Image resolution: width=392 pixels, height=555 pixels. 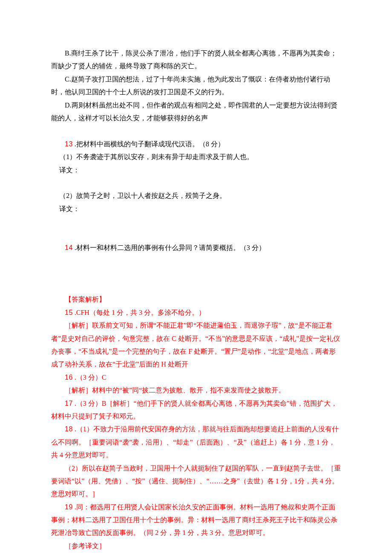 I want to click on answer-15-explain: ［解析］联系前文可知，所谓“不能正君”即“不能进蘧伯玉，而退弥子瑕”，故“是不能…, so click(x=196, y=345).